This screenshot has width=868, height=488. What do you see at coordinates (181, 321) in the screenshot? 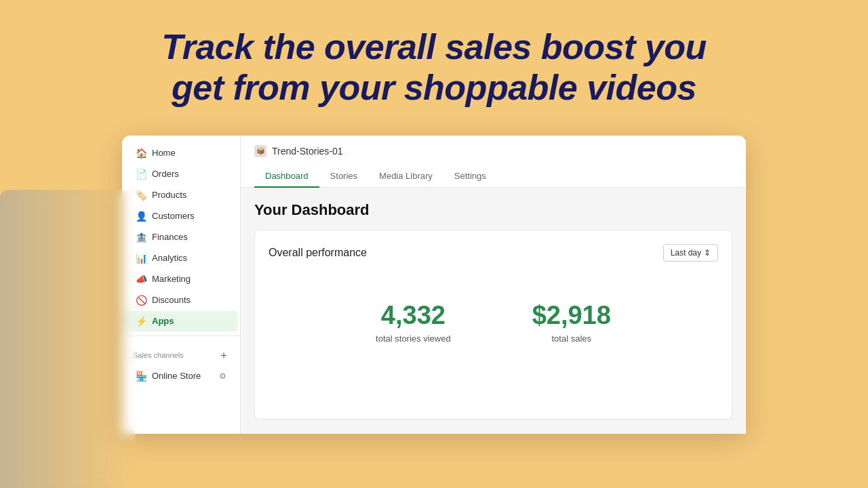
I see `sidebar-item-apps: ⚡ Apps` at bounding box center [181, 321].